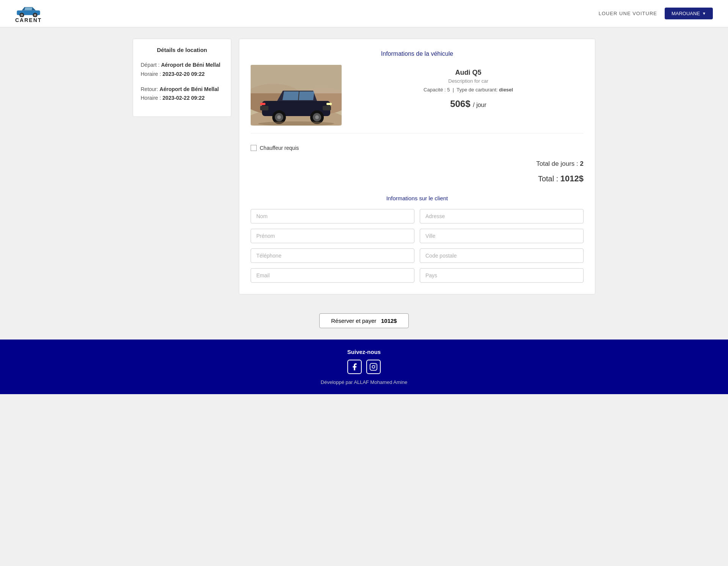 Image resolution: width=728 pixels, height=566 pixels. I want to click on ville-input, so click(502, 236).